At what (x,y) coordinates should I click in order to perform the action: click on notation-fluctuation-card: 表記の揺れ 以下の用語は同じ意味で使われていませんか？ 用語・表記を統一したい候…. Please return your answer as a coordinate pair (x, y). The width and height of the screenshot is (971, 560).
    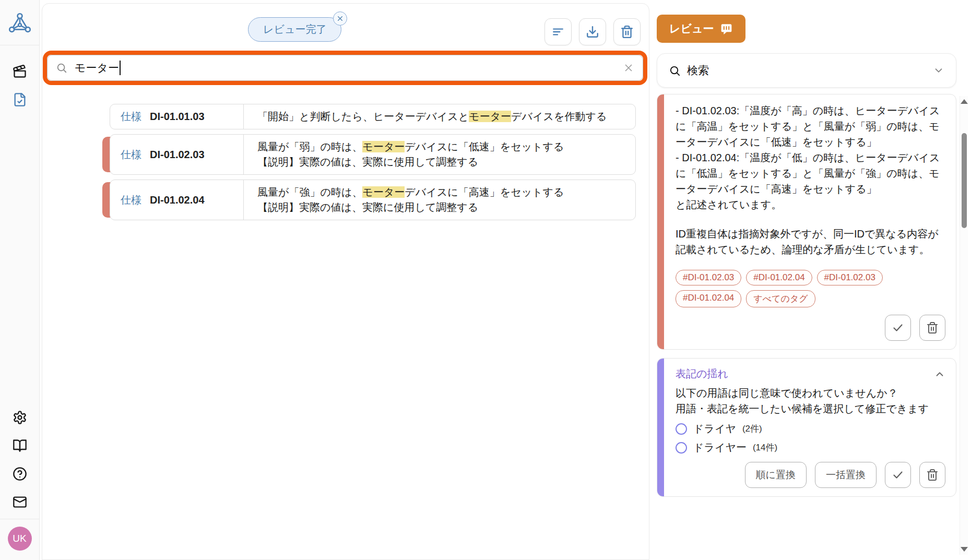
    Looking at the image, I should click on (807, 427).